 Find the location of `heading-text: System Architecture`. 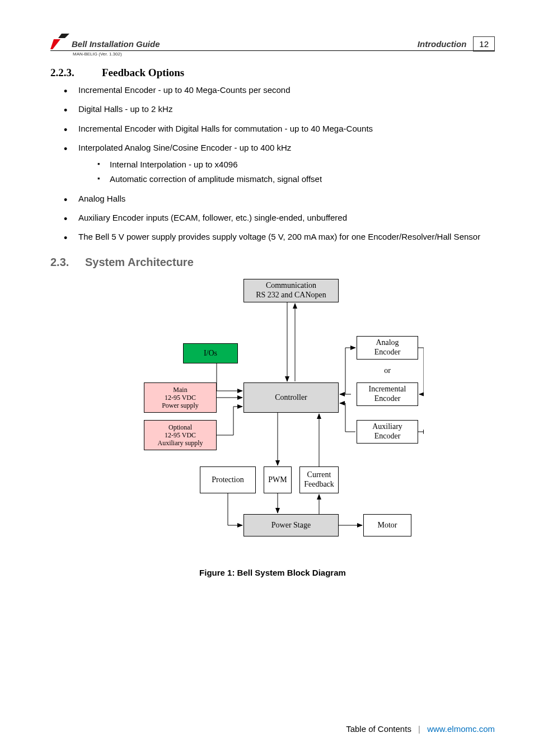

heading-text: System Architecture is located at coordinates (139, 262).